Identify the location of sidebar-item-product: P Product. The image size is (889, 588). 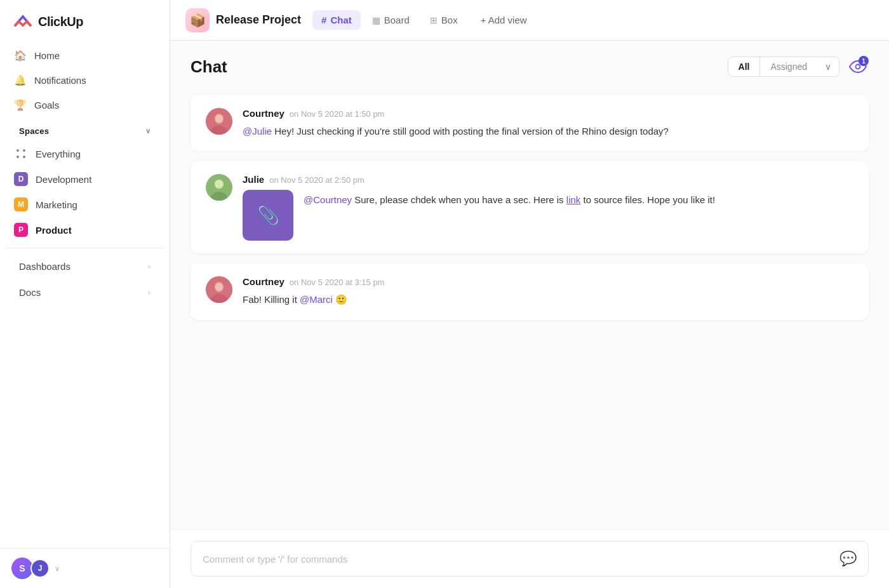
(85, 230).